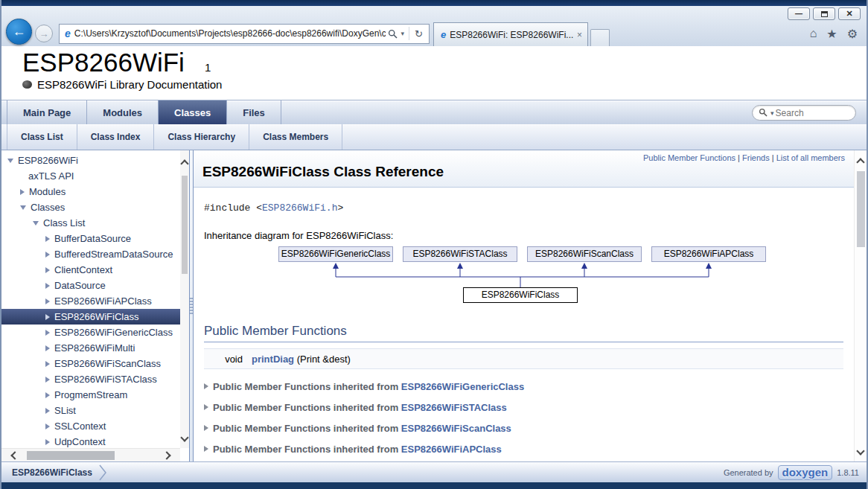 The height and width of the screenshot is (489, 868). I want to click on home-icon: ⌂, so click(814, 33).